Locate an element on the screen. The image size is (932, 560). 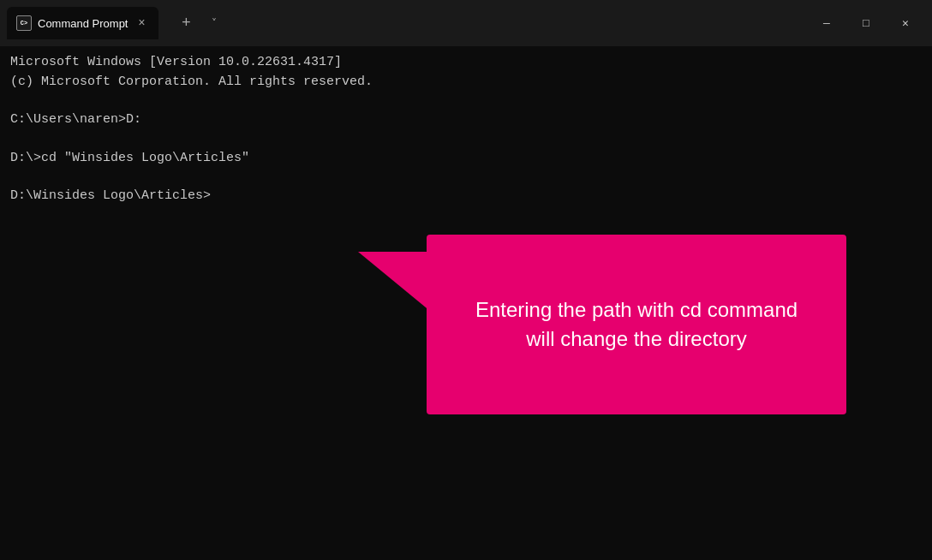
titlebar-actions: + ˅ is located at coordinates (199, 23).